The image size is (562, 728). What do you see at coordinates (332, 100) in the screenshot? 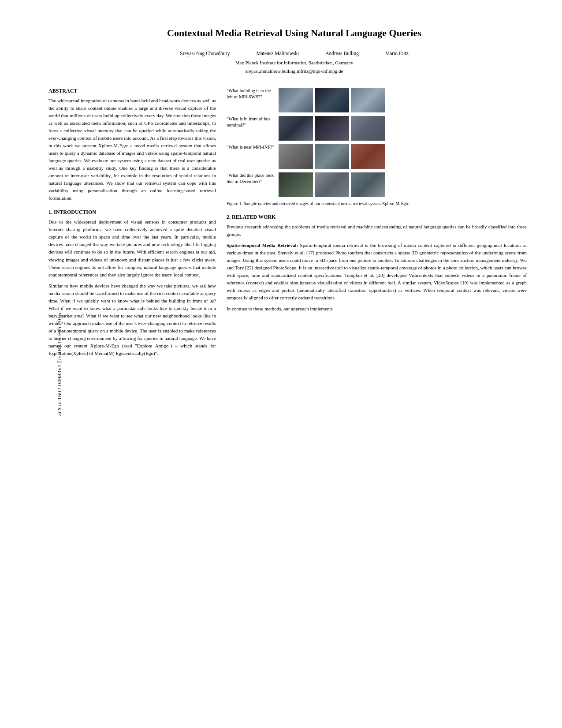
I see `result-image-1b` at bounding box center [332, 100].